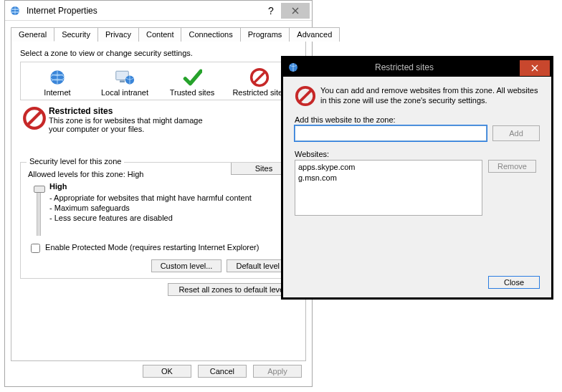 Image resolution: width=562 pixels, height=392 pixels. I want to click on ip-close-button, so click(295, 11).